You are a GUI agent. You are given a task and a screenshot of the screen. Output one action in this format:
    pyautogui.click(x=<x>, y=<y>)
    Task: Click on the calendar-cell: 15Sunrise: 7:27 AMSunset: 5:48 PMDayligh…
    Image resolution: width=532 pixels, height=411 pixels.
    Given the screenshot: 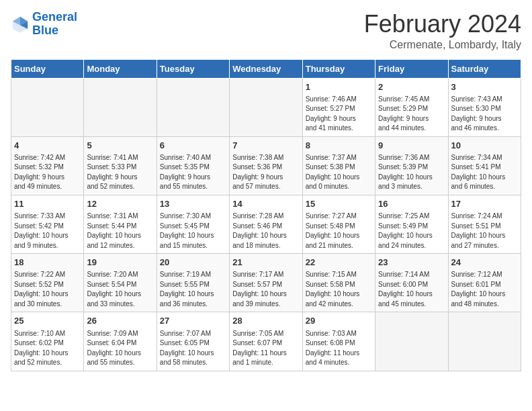 What is the action you would take?
    pyautogui.click(x=339, y=224)
    